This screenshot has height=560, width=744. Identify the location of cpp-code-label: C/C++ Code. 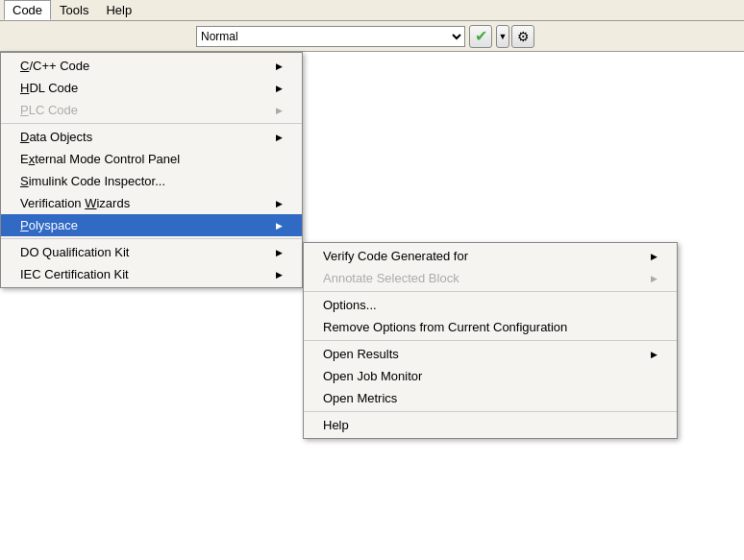
(55, 65).